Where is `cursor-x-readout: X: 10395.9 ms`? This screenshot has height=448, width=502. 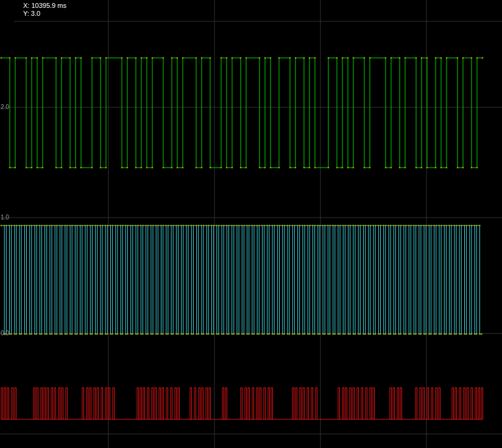
cursor-x-readout: X: 10395.9 ms is located at coordinates (45, 6).